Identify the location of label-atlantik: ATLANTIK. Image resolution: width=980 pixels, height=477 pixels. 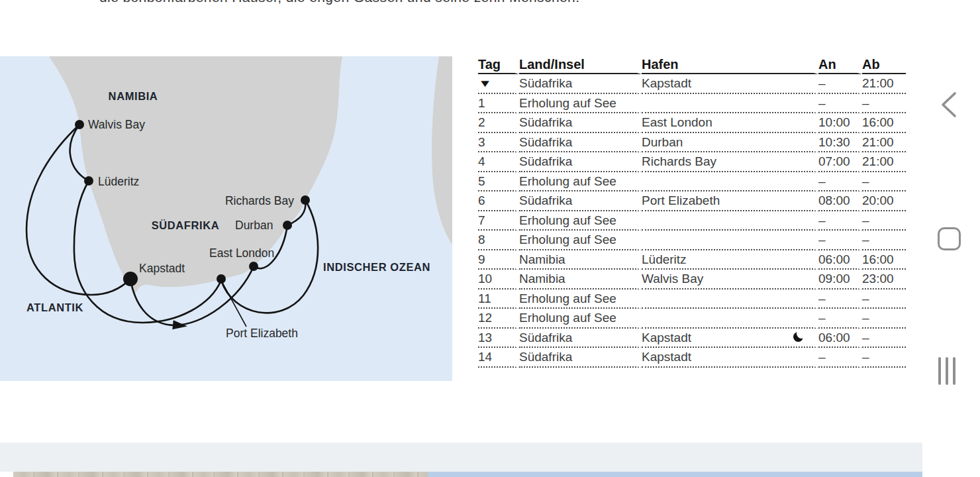
(55, 307).